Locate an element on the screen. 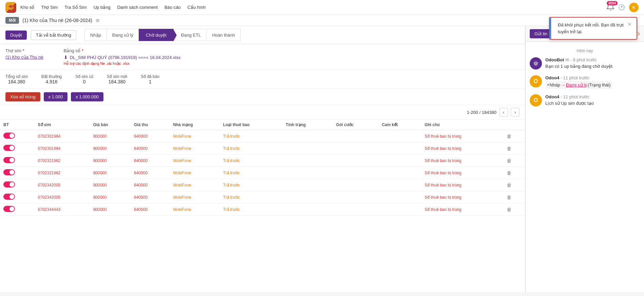  cell-gia_ban-1: 800000 is located at coordinates (110, 149).